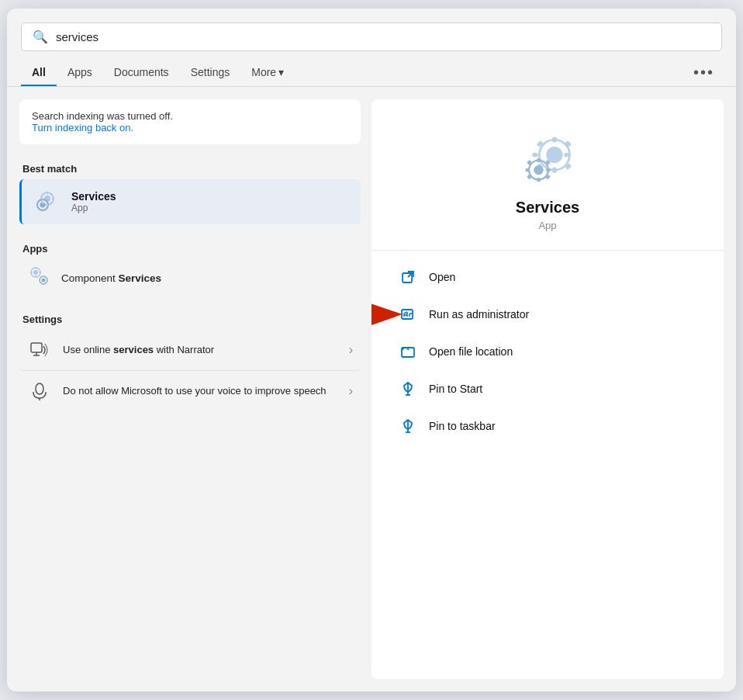 This screenshot has height=700, width=743. I want to click on best-match-item-name: Services, so click(94, 196).